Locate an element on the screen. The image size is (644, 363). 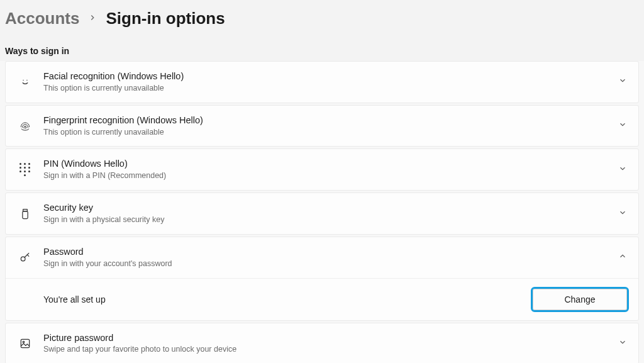
option-desc: Sign in with a physical security key is located at coordinates (331, 220).